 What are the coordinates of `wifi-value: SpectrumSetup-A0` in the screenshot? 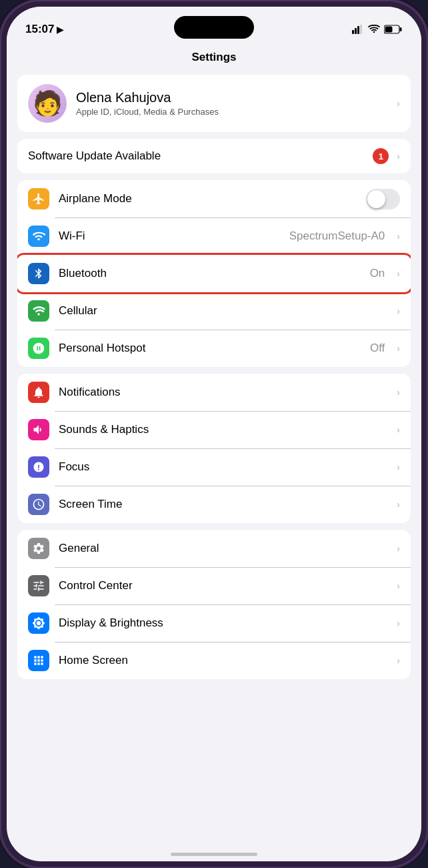 It's located at (337, 236).